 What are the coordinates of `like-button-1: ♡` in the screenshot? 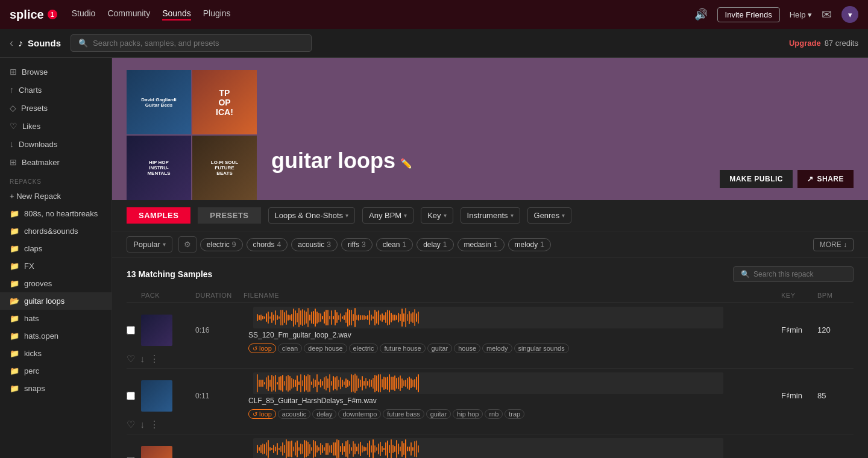 It's located at (131, 359).